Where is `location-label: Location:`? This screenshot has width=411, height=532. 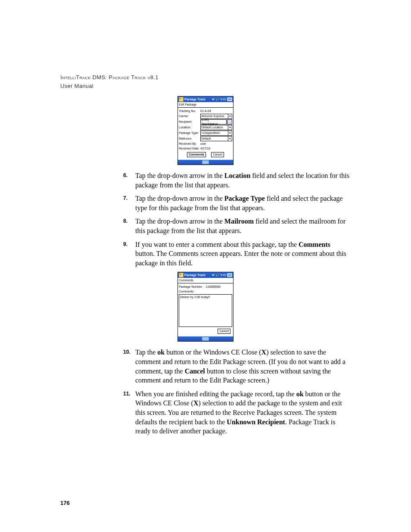
location-label: Location: is located at coordinates (190, 128).